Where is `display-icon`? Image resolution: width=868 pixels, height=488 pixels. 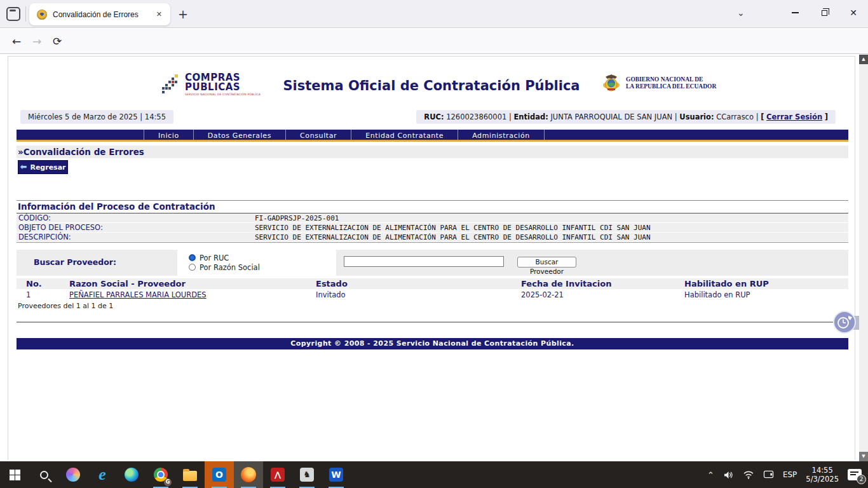 display-icon is located at coordinates (769, 475).